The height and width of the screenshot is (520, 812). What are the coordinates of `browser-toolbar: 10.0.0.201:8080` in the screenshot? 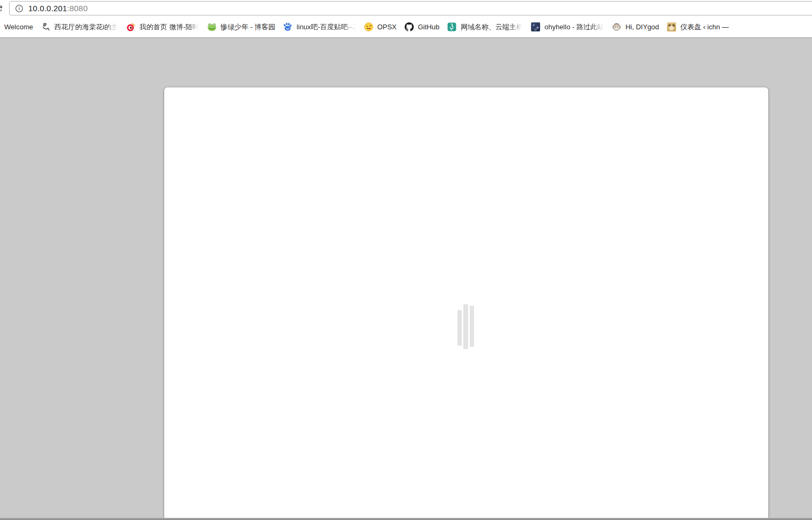 It's located at (406, 9).